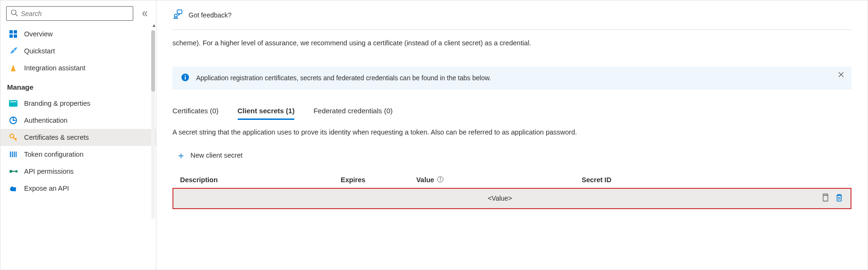 The width and height of the screenshot is (868, 270). Describe the element at coordinates (78, 154) in the screenshot. I see `sidebar-item-token-configuration: Token configuration` at that location.